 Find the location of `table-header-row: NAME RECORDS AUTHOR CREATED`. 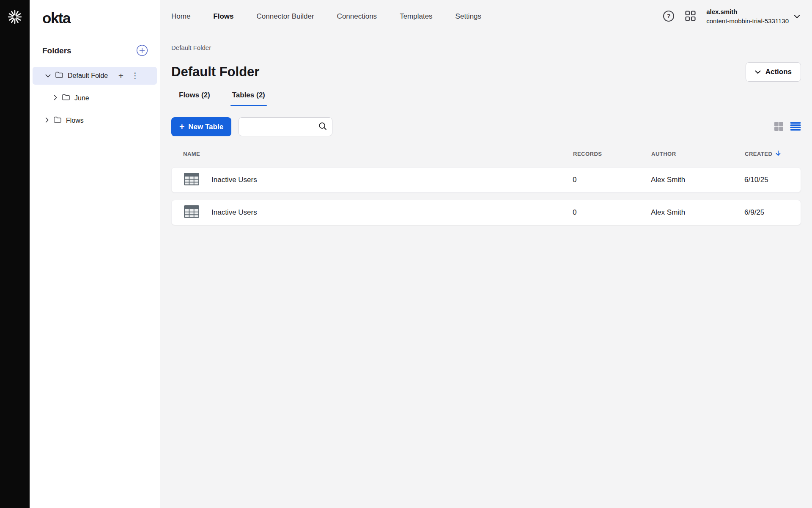

table-header-row: NAME RECORDS AUTHOR CREATED is located at coordinates (486, 154).